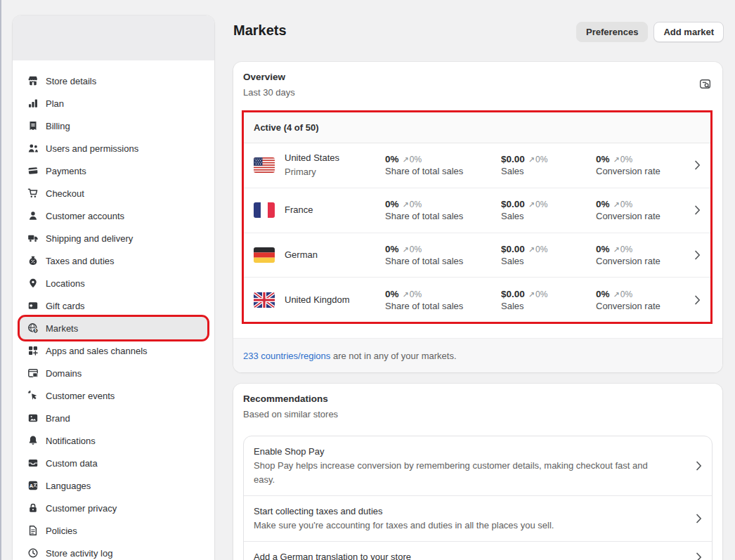 The height and width of the screenshot is (560, 735). What do you see at coordinates (114, 171) in the screenshot?
I see `sidebar-item-payments: Payments` at bounding box center [114, 171].